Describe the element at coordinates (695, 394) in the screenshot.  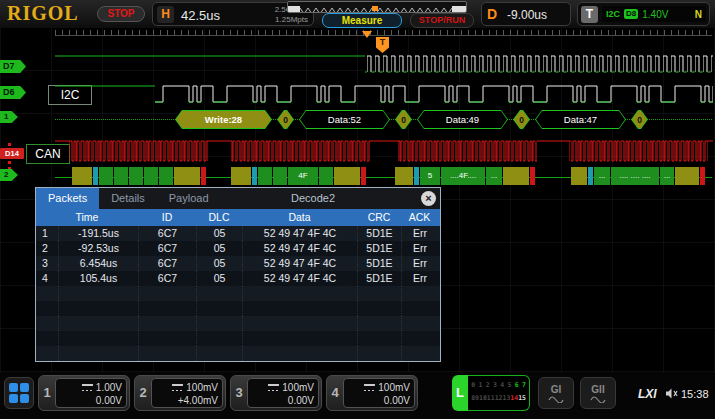
I see `clock: 15:38` at that location.